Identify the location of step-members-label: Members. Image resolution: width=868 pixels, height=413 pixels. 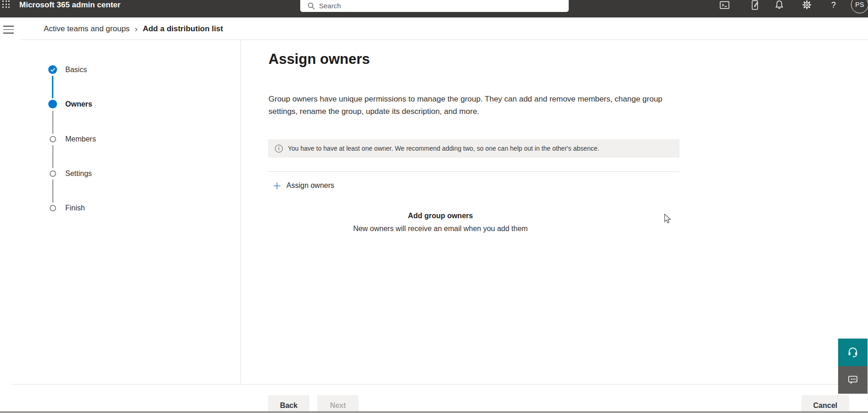
(81, 139).